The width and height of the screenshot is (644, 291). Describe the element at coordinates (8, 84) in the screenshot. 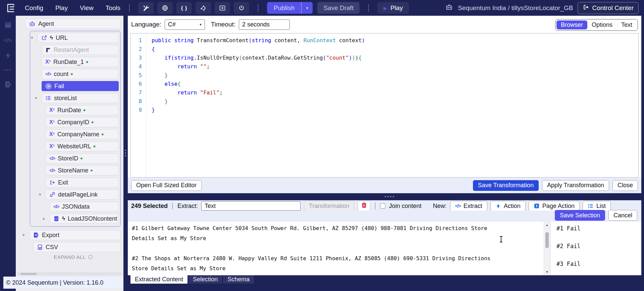

I see `export-strip-icon` at that location.